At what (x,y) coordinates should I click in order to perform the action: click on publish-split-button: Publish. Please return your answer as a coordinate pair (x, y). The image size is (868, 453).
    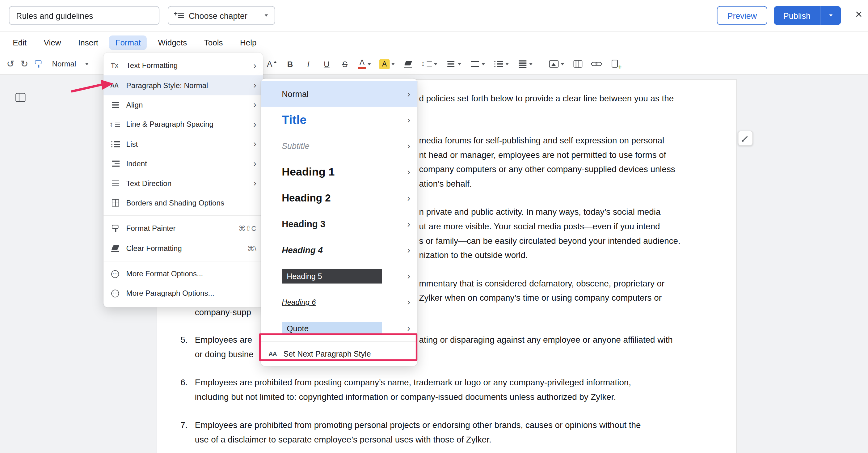
    Looking at the image, I should click on (807, 16).